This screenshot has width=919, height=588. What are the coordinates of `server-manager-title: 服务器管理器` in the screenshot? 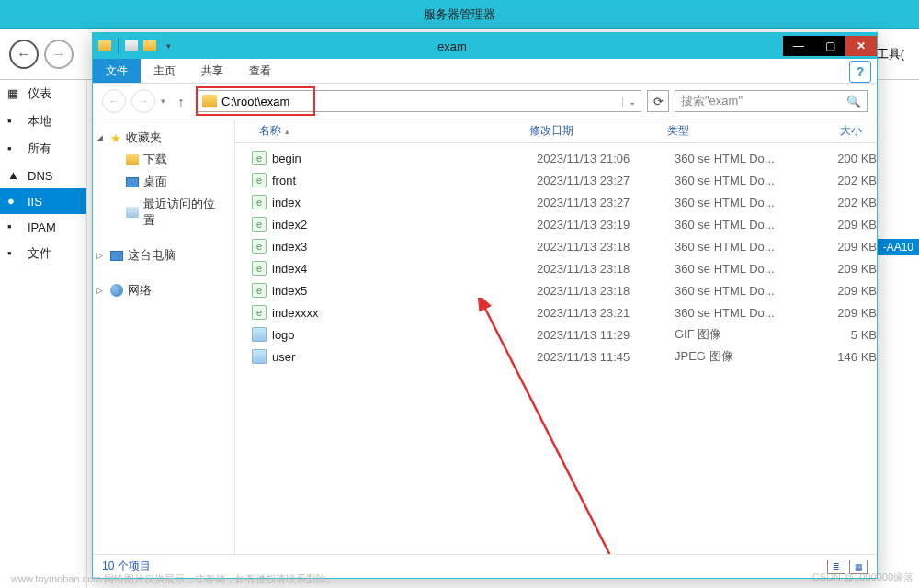 It's located at (460, 15).